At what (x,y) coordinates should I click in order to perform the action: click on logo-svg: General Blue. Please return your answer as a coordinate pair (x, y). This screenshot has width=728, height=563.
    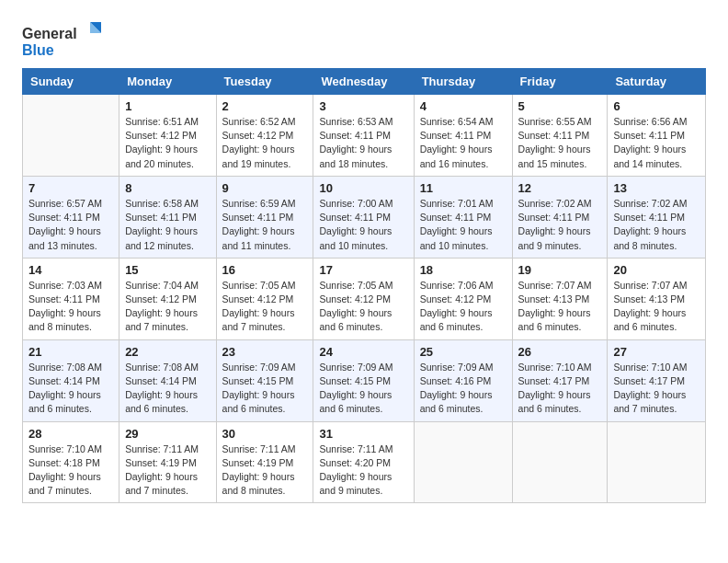
    Looking at the image, I should click on (63, 40).